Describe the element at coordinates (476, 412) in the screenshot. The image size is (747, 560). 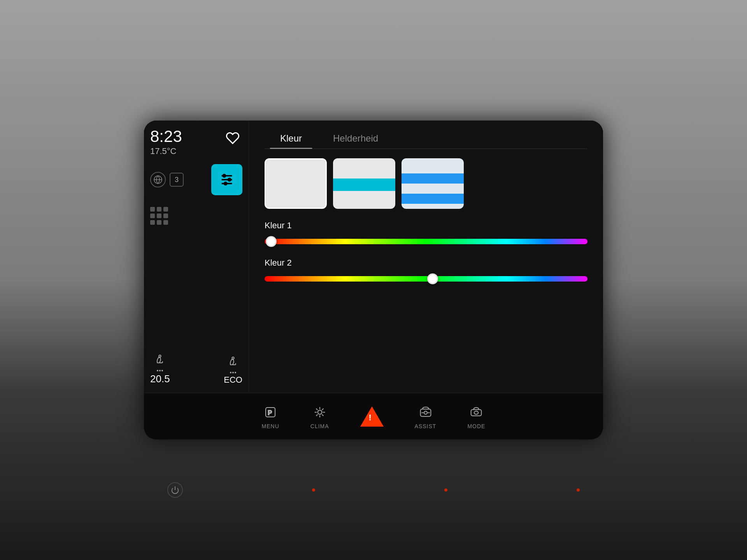
I see `mode-icon` at that location.